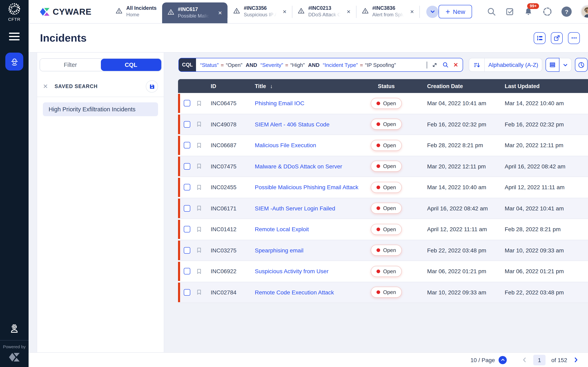 The width and height of the screenshot is (588, 367). I want to click on cql-token-field: “Severity”, so click(272, 65).